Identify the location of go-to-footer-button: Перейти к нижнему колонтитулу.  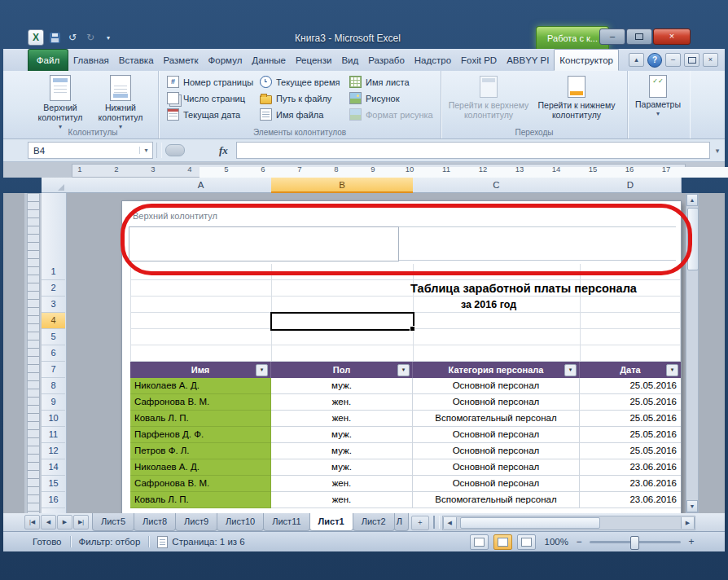
(577, 97).